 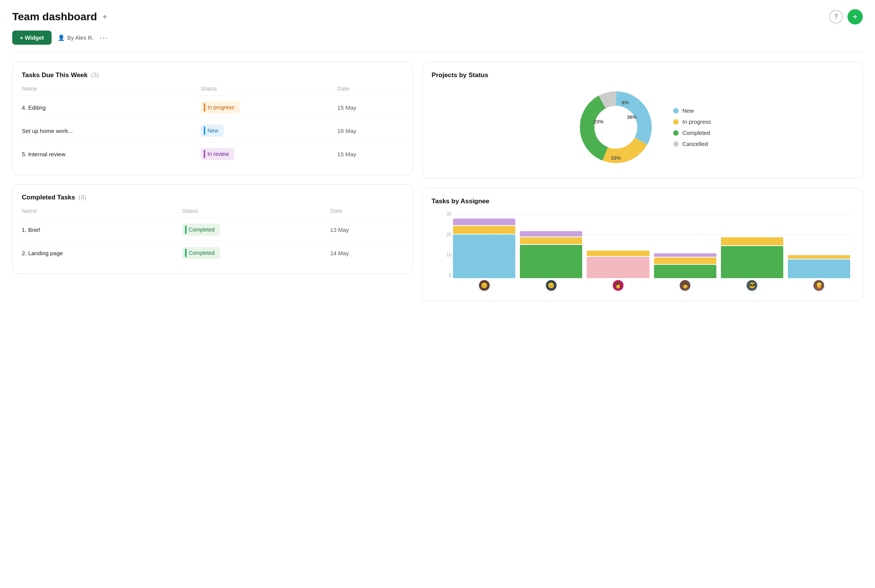 What do you see at coordinates (213, 75) in the screenshot?
I see `tasks-this-week-title: Tasks Due This Week (3)` at bounding box center [213, 75].